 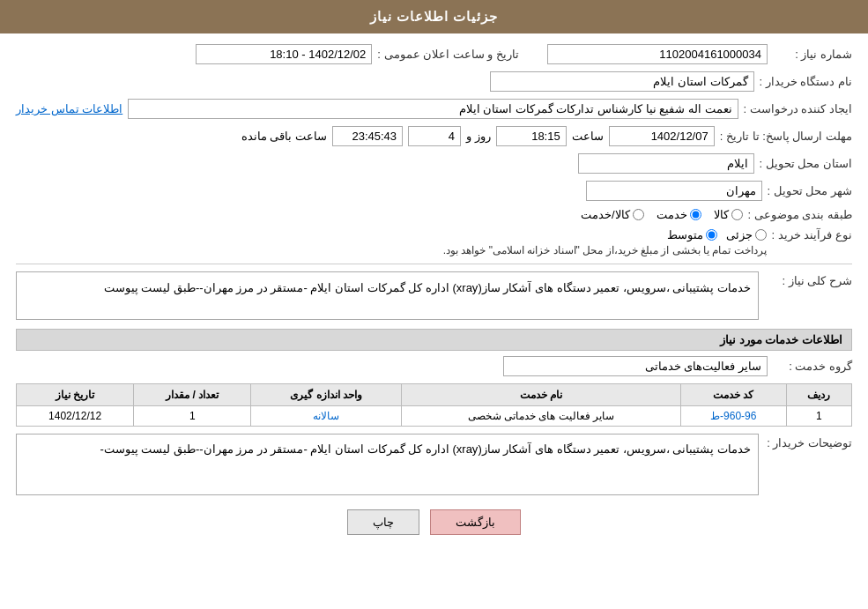 What do you see at coordinates (798, 109) in the screenshot?
I see `ijadKonande-label: ایجاد کننده درخواست :` at bounding box center [798, 109].